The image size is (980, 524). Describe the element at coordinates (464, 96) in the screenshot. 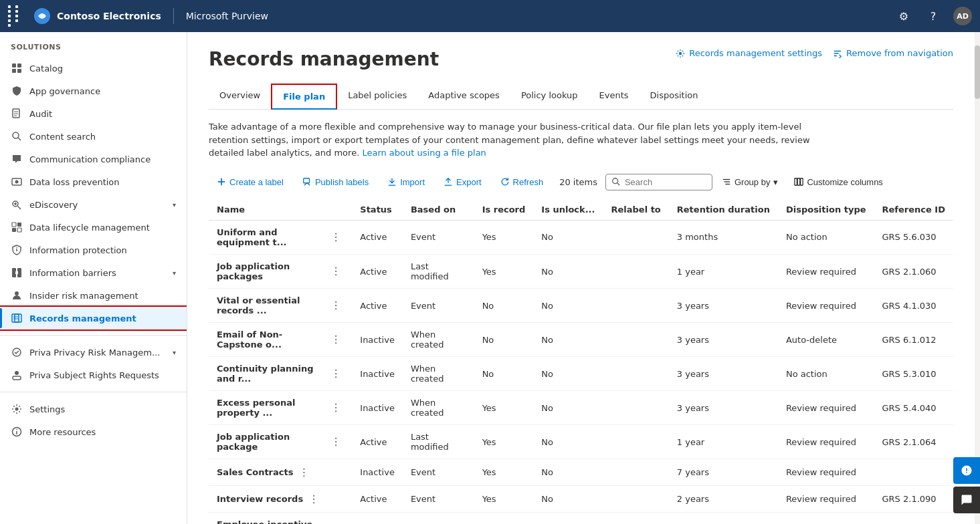

I see `tab-adaptive-scopes: Adaptive scopes` at that location.